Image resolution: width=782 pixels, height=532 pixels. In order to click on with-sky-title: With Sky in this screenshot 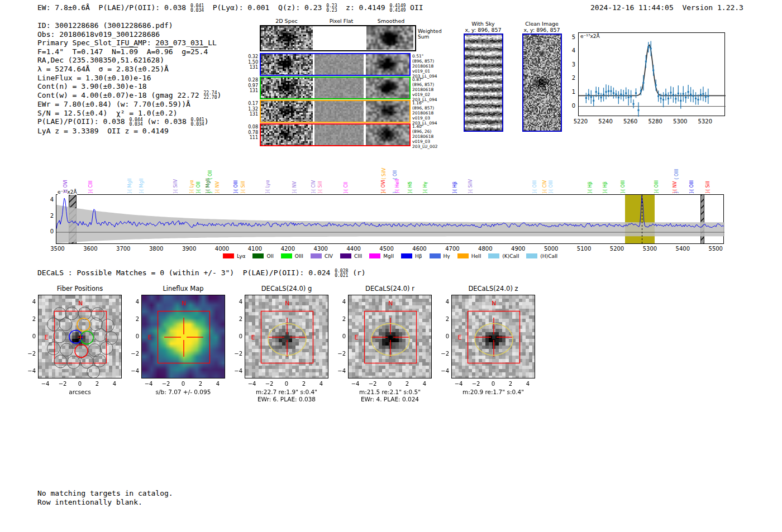, I will do `click(483, 24)`.